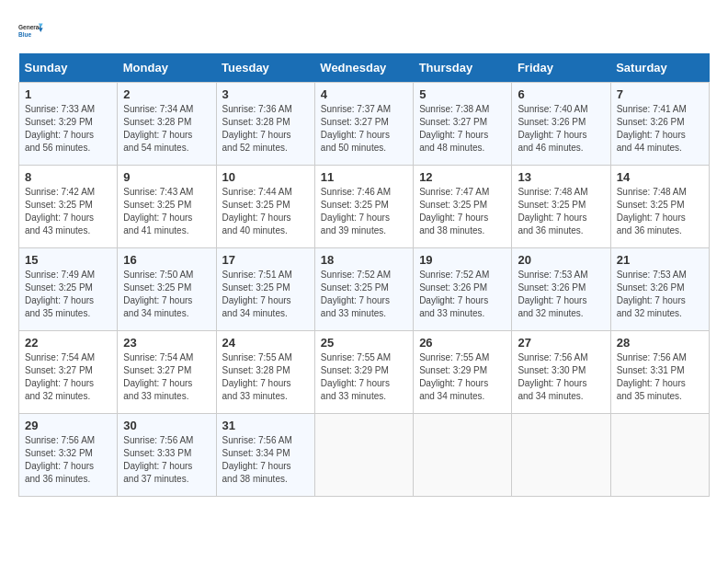 This screenshot has width=728, height=563. Describe the element at coordinates (167, 290) in the screenshot. I see `calendar-cell: 16Sunrise: 7:50 AMSunset: 3:25 PMDayligh…` at that location.